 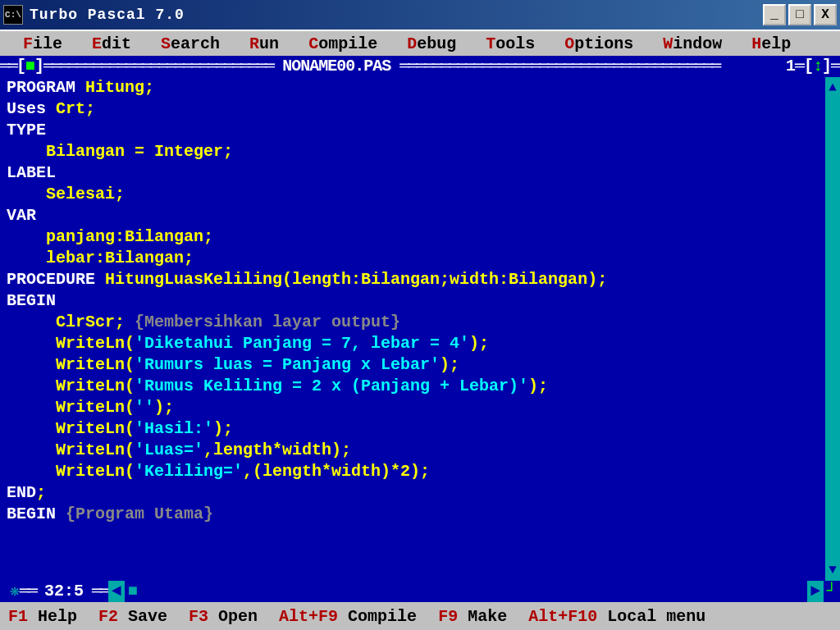 I want to click on code-line: END;, so click(x=420, y=493).